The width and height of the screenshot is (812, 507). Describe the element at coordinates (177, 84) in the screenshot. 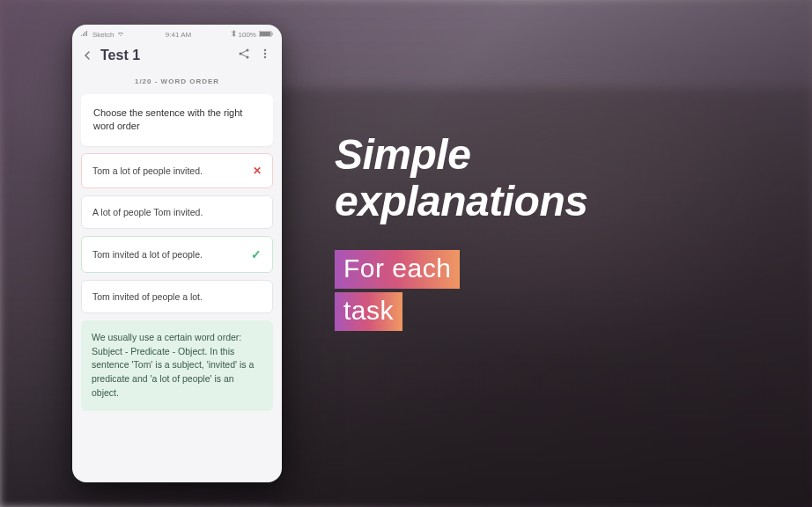

I see `progress-label: 1/20 - WORD ORDER` at that location.